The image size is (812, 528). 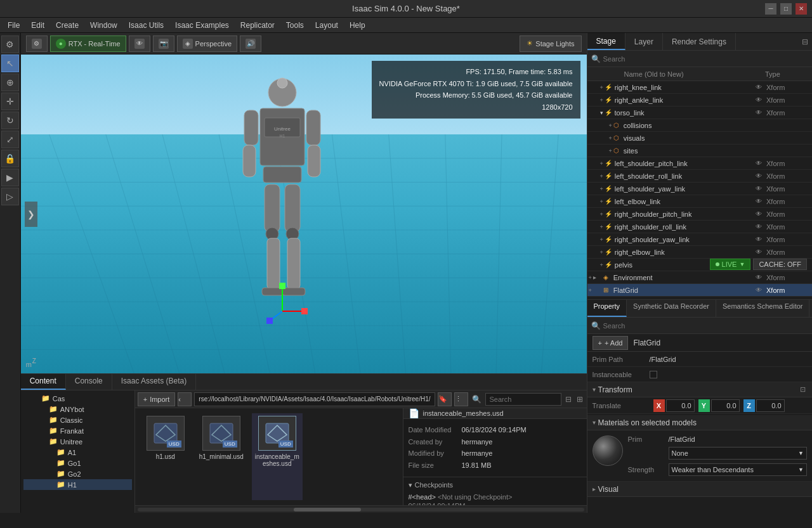 I want to click on usd-badge: USD, so click(x=174, y=444).